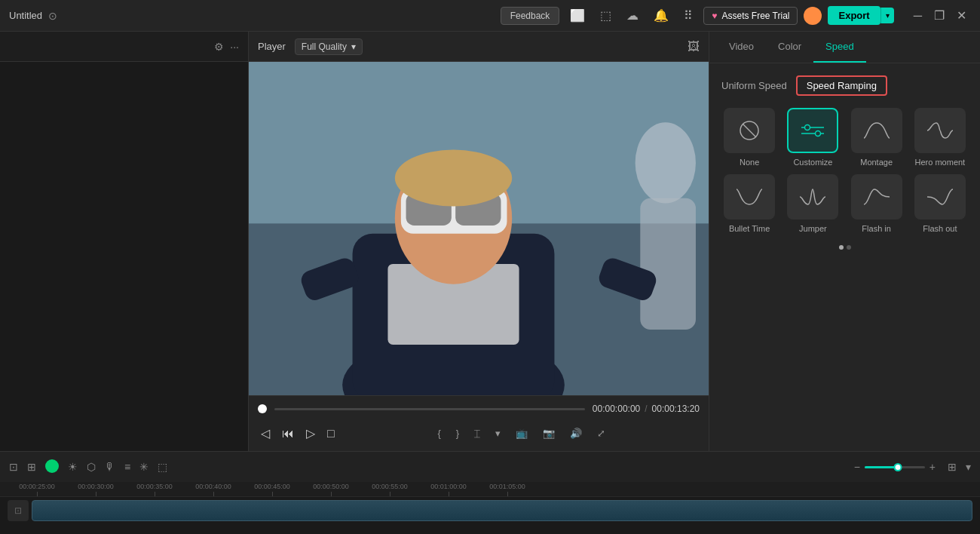  What do you see at coordinates (749, 229) in the screenshot?
I see `preset-bullet-time-label: Bullet Time` at bounding box center [749, 229].